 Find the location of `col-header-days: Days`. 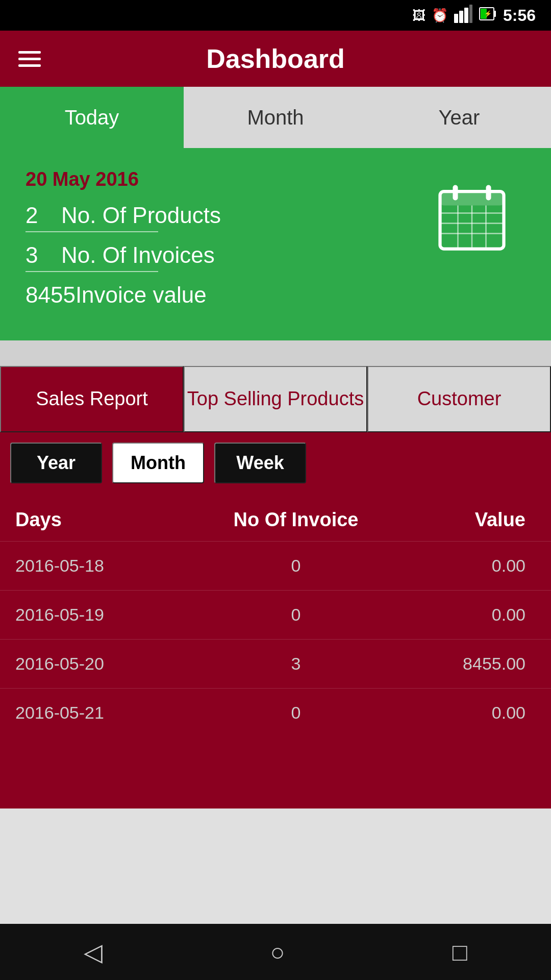

col-header-days: Days is located at coordinates (102, 520).